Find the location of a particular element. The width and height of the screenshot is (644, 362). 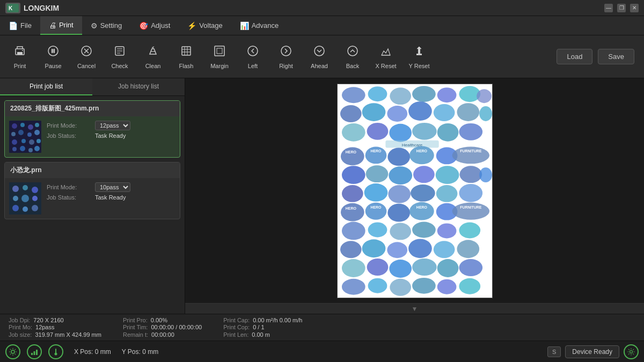

job1-thumbnail is located at coordinates (25, 137).